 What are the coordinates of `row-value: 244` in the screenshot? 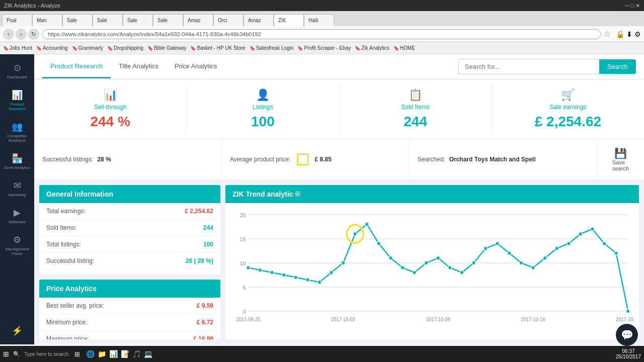 It's located at (208, 228).